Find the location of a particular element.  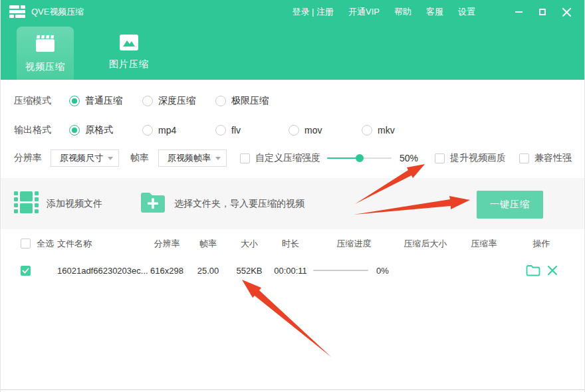

enhance-quality-checkbox is located at coordinates (440, 158).